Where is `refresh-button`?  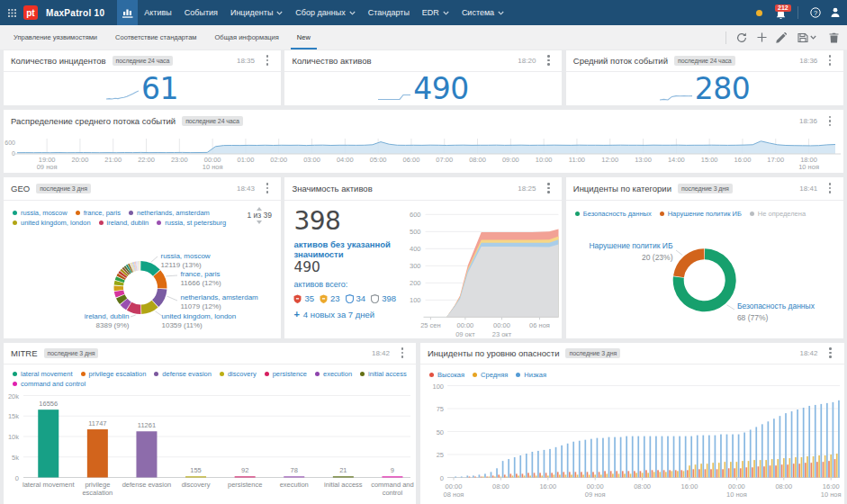
refresh-button is located at coordinates (742, 38).